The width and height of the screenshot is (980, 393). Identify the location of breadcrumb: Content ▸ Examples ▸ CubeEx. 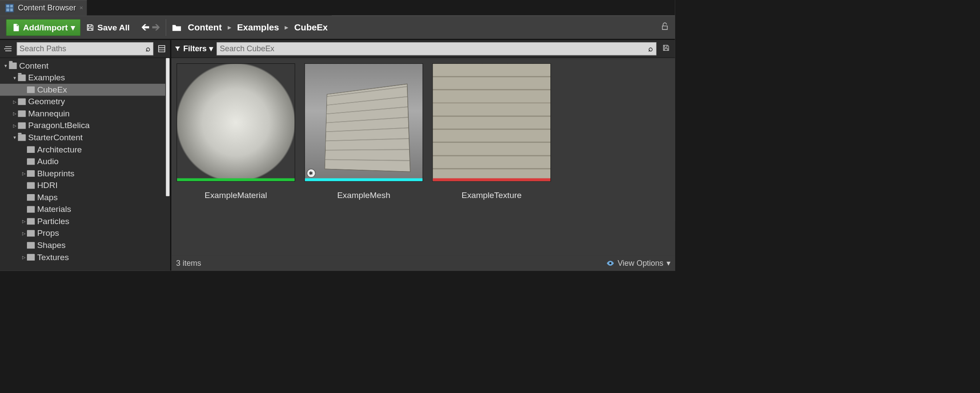
(250, 27).